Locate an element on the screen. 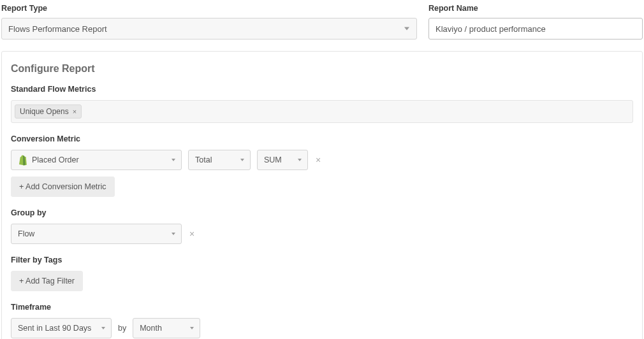 The height and width of the screenshot is (339, 644). timeframe-bucket-value: Month is located at coordinates (150, 328).